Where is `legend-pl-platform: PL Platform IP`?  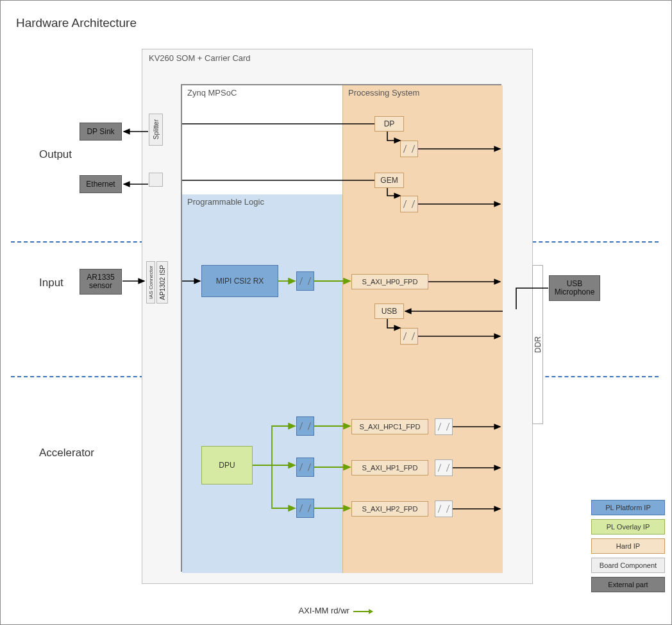
legend-pl-platform: PL Platform IP is located at coordinates (628, 508).